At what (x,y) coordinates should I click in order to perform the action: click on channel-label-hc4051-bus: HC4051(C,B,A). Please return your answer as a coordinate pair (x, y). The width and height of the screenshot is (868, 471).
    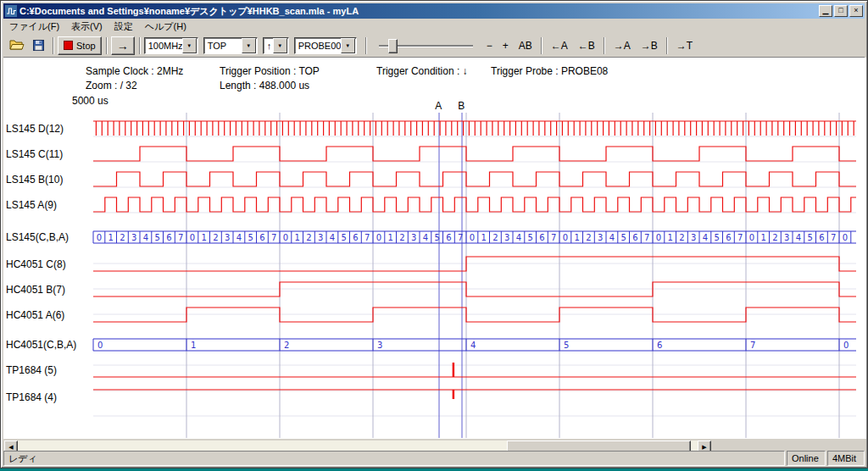
    Looking at the image, I should click on (41, 345).